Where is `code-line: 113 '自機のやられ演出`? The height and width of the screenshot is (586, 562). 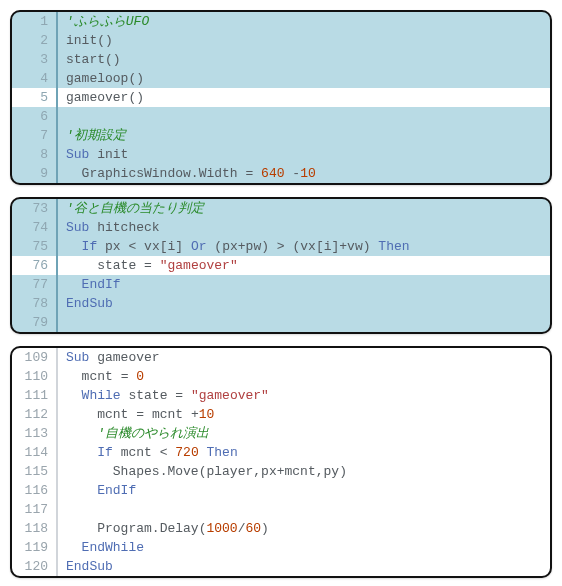 code-line: 113 '自機のやられ演出 is located at coordinates (281, 434).